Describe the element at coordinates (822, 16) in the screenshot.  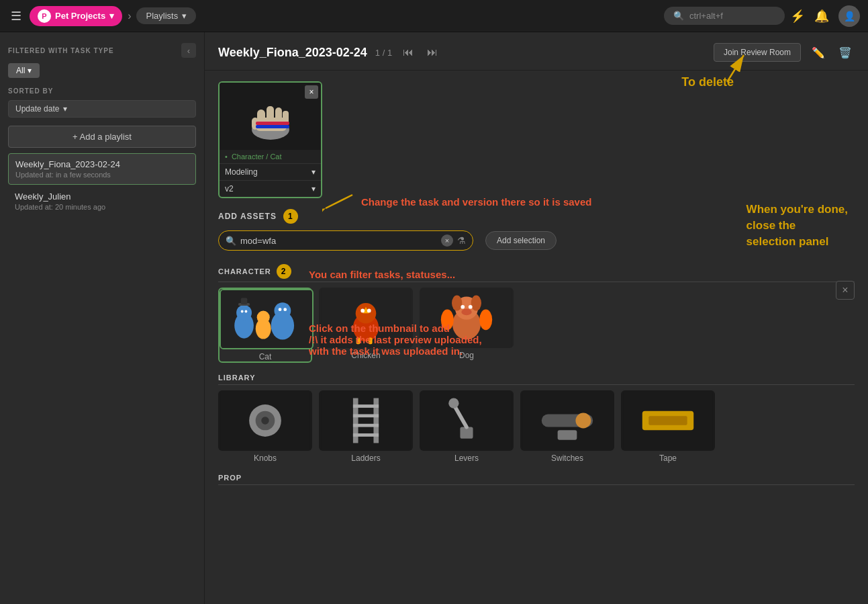
I see `bell-icon: 🔔` at that location.